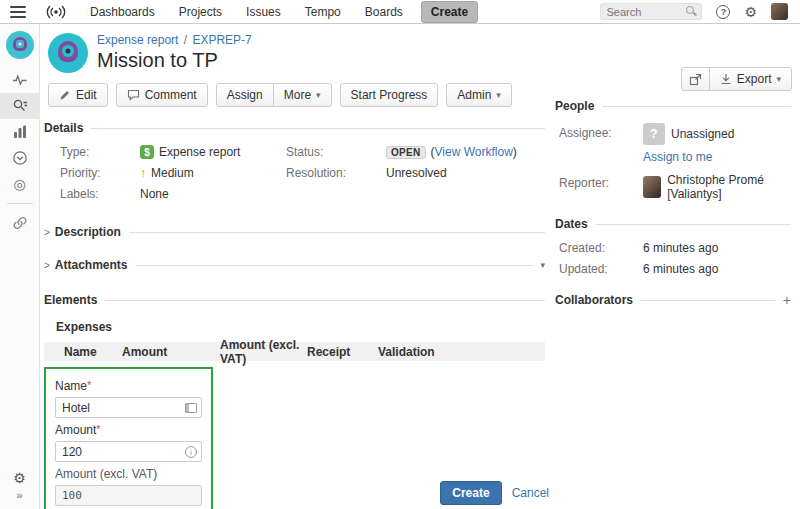 Image resolution: width=800 pixels, height=509 pixels. What do you see at coordinates (20, 223) in the screenshot?
I see `link-icon` at bounding box center [20, 223].